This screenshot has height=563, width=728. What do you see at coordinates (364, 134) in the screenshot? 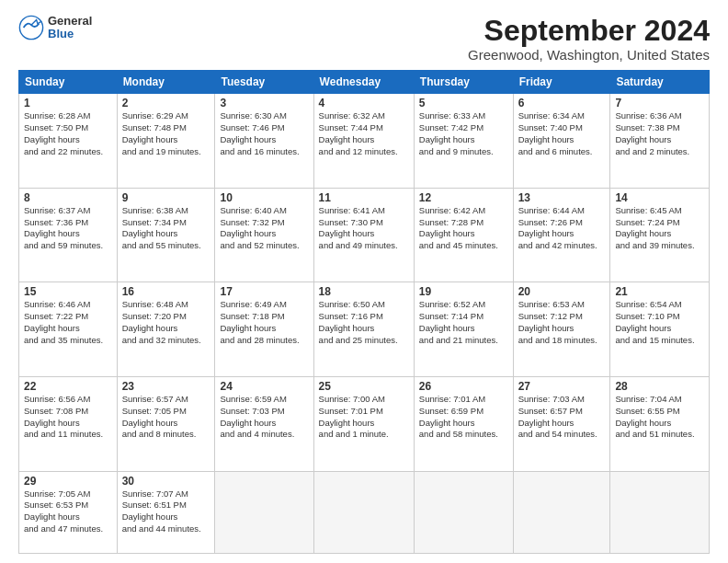
I see `day-info: Sunrise: 6:32 AMSunset: 7:44 PMDaylight …` at bounding box center [364, 134].